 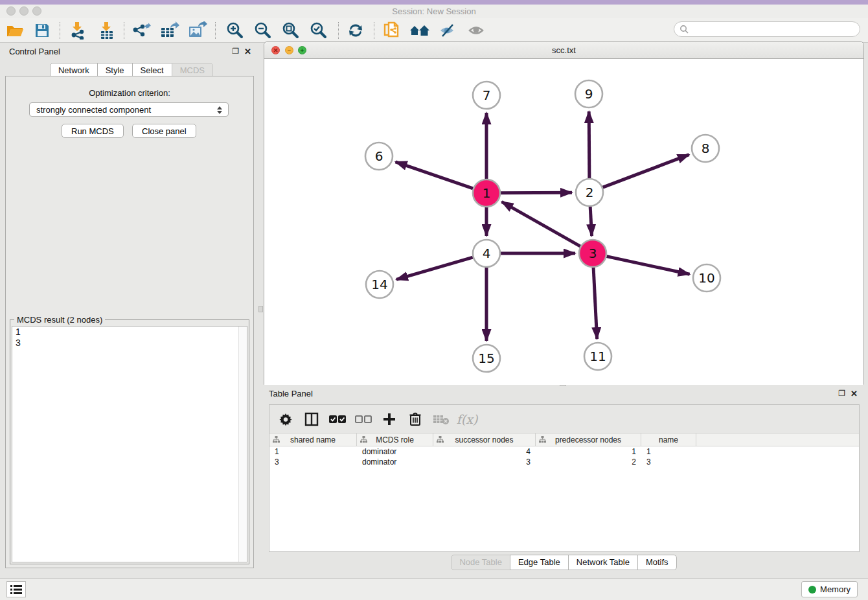 I want to click on memory-label: Memory, so click(x=836, y=590).